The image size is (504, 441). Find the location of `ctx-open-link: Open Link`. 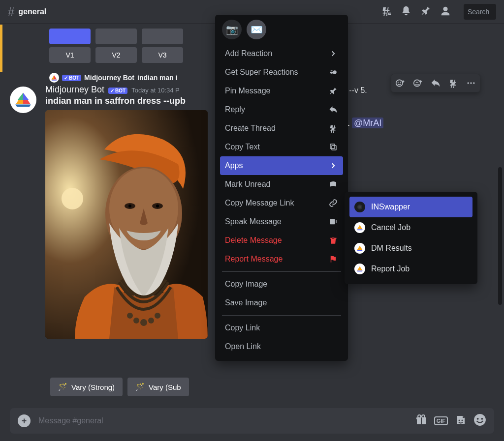

ctx-open-link: Open Link is located at coordinates (282, 347).